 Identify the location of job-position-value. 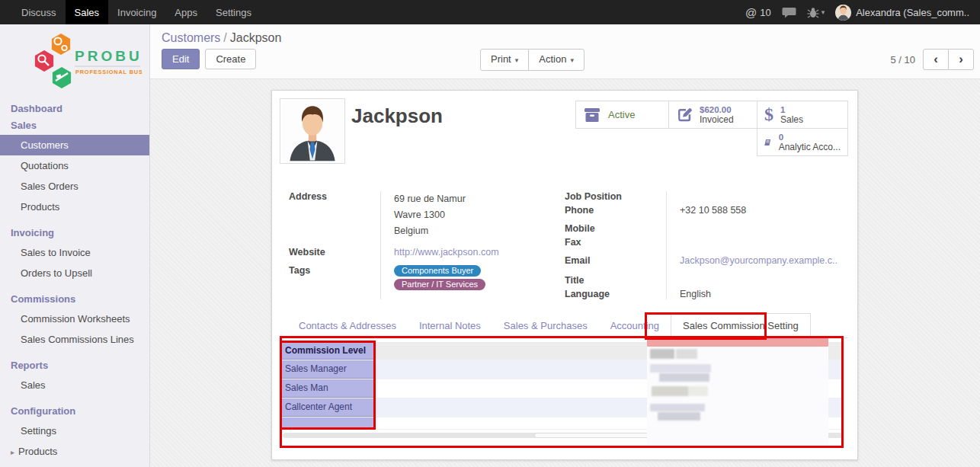
(754, 197).